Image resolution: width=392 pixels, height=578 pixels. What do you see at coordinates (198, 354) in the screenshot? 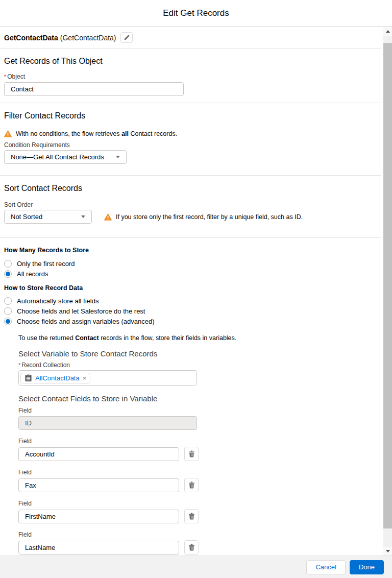
I see `select-variable-heading: Select Variable to Store Contact Records` at bounding box center [198, 354].